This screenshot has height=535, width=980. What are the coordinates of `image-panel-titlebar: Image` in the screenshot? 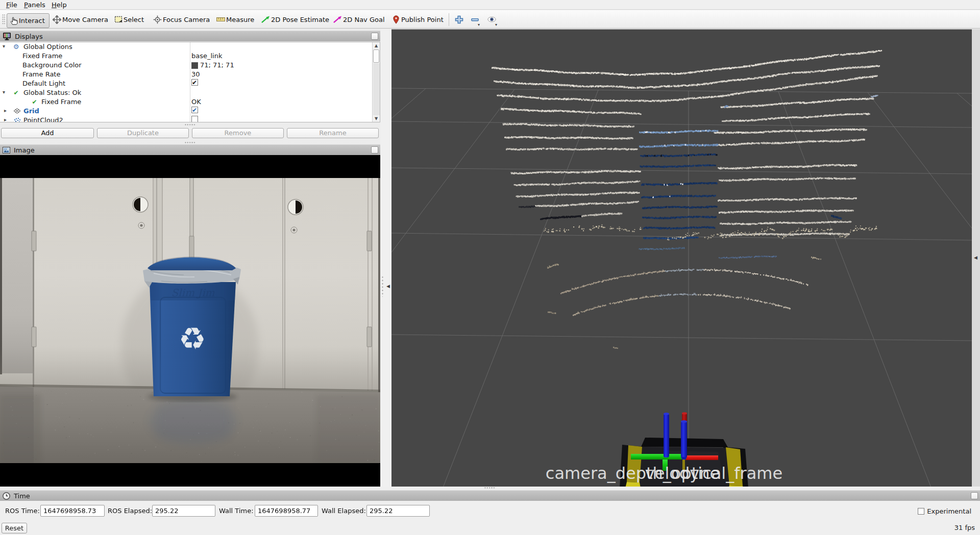 It's located at (190, 150).